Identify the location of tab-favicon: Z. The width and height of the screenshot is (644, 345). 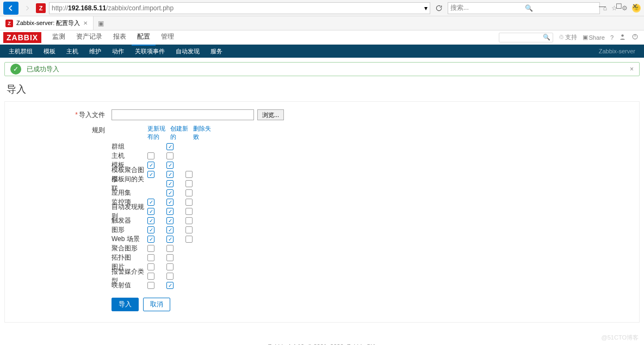
(9, 23).